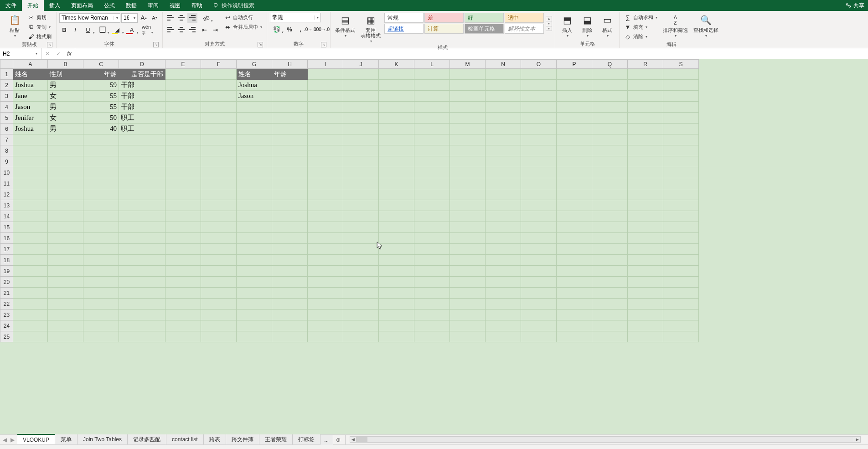 This screenshot has height=449, width=868. I want to click on cell-Q23, so click(610, 315).